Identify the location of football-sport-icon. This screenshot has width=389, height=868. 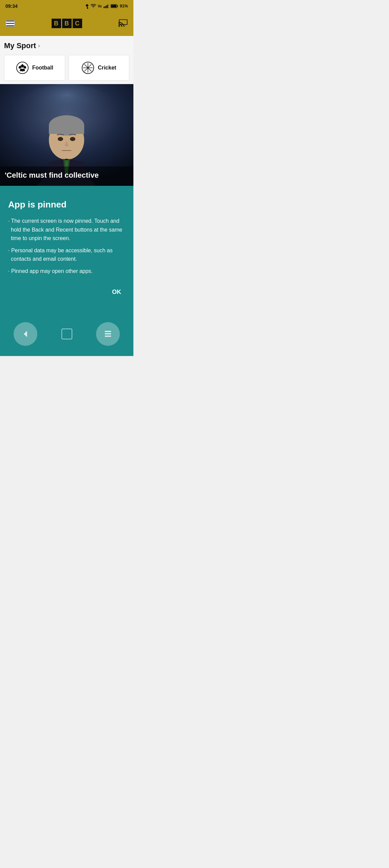
(22, 68).